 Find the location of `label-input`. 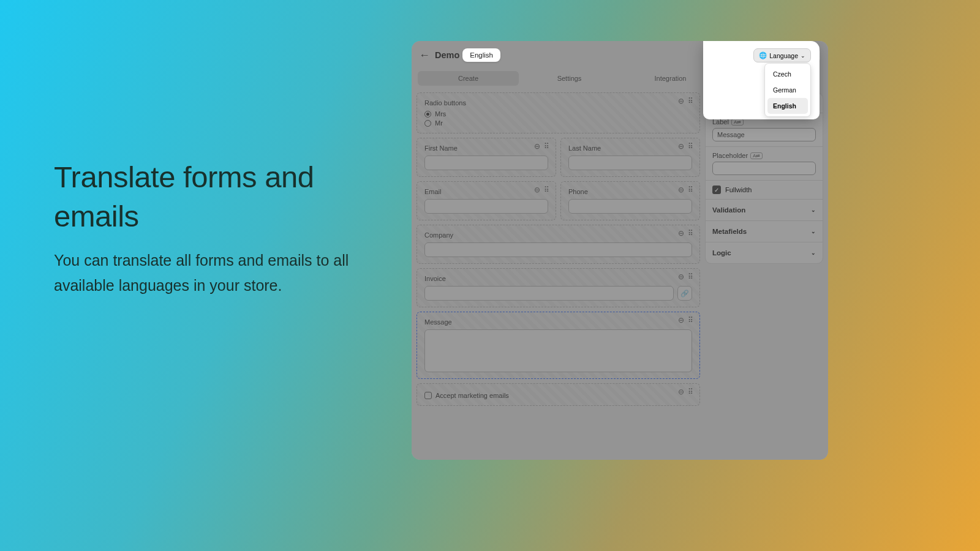

label-input is located at coordinates (764, 135).